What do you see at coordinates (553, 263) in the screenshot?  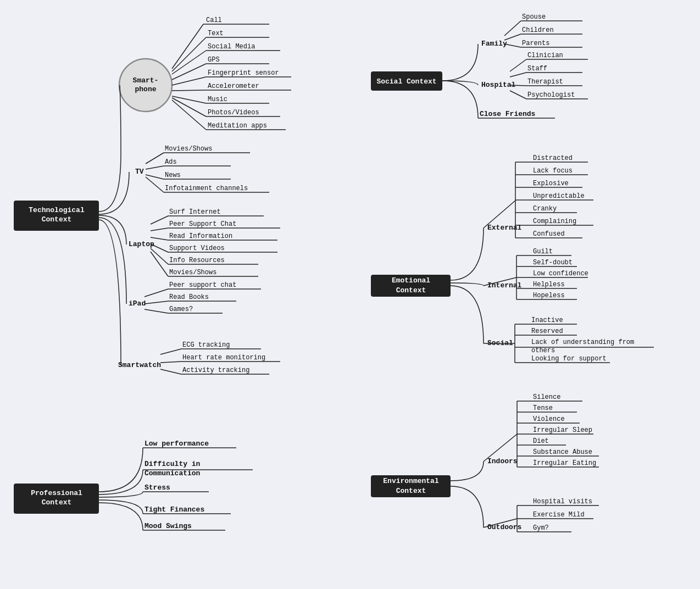 I see `self-doubt-label: Self-doubt` at bounding box center [553, 263].